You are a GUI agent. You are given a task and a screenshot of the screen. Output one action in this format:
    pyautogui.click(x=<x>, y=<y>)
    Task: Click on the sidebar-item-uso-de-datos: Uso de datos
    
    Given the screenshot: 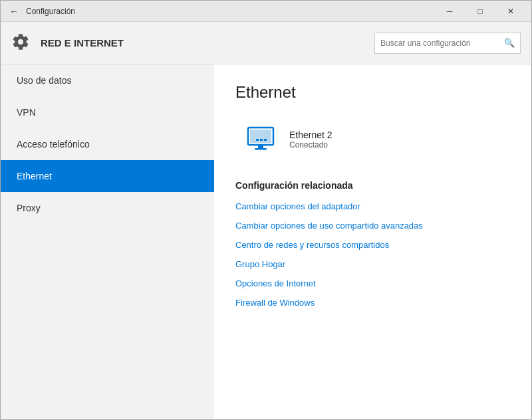 What is the action you would take?
    pyautogui.click(x=108, y=80)
    